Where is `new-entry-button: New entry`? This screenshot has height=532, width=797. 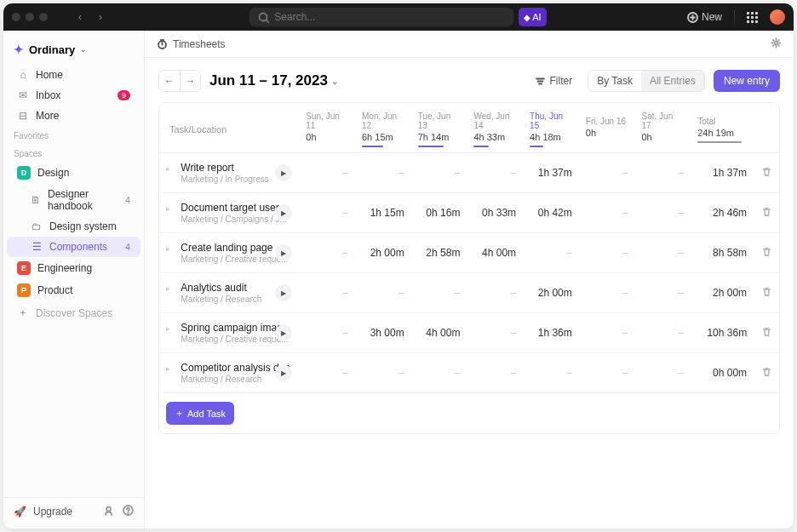 new-entry-button: New entry is located at coordinates (747, 81).